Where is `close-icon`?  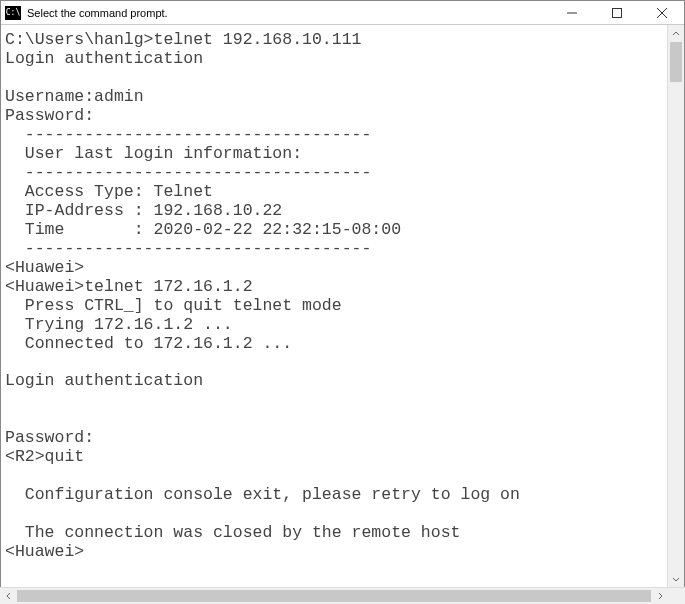 close-icon is located at coordinates (662, 13).